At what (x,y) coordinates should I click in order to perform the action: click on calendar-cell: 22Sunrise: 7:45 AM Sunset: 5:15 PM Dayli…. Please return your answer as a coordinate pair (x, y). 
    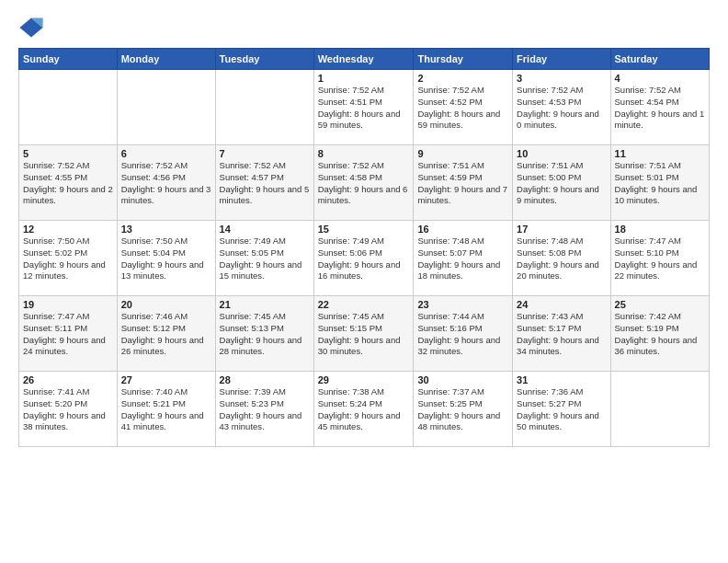
    Looking at the image, I should click on (364, 334).